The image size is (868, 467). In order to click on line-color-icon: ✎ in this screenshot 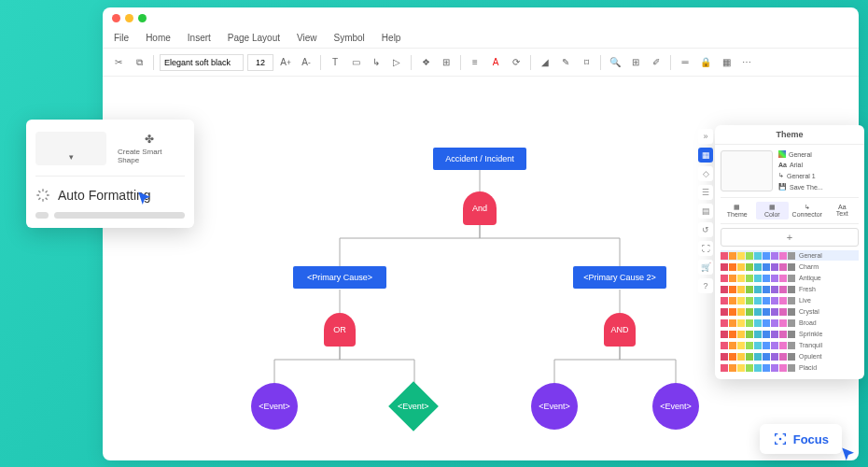, I will do `click(566, 63)`.